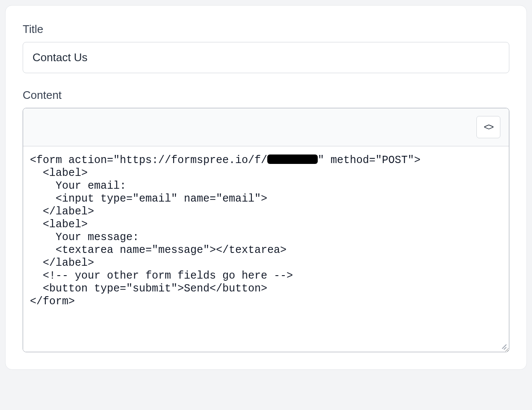  What do you see at coordinates (488, 127) in the screenshot?
I see `code-icon: <>` at bounding box center [488, 127].